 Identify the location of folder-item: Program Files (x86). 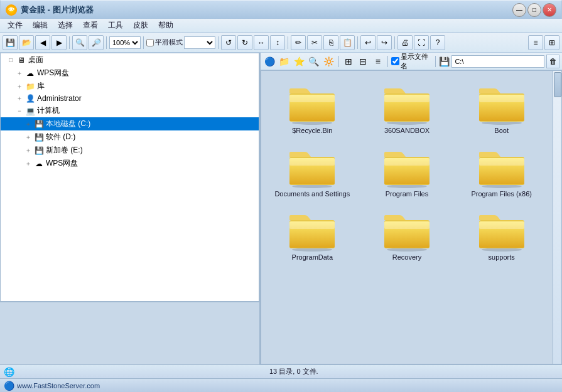
(501, 169).